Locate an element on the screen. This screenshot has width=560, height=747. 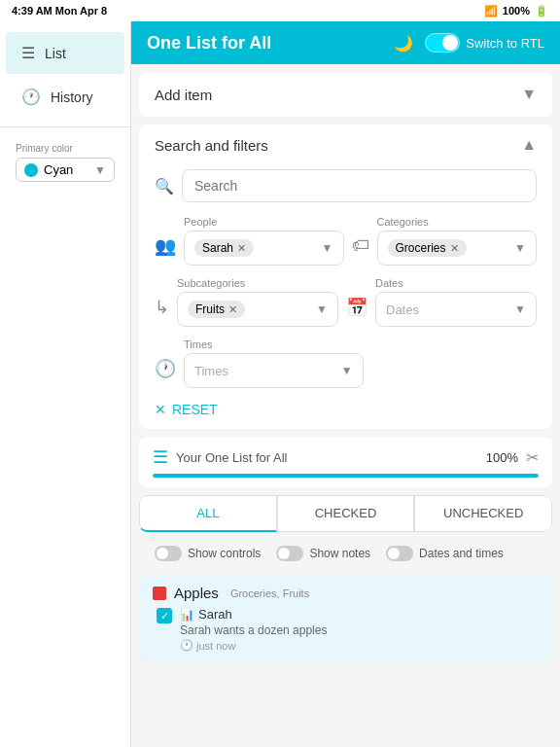
search-icon: 🔍 is located at coordinates (164, 187).